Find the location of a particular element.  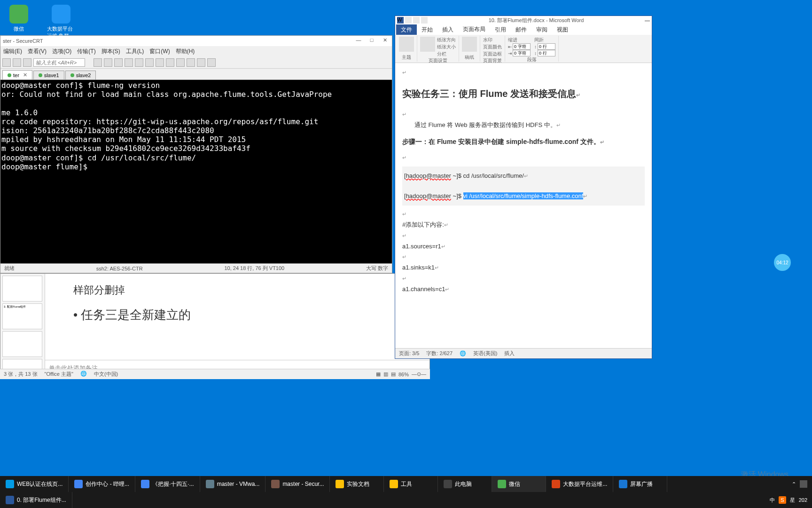

tab-file: 文件 is located at coordinates (406, 30).